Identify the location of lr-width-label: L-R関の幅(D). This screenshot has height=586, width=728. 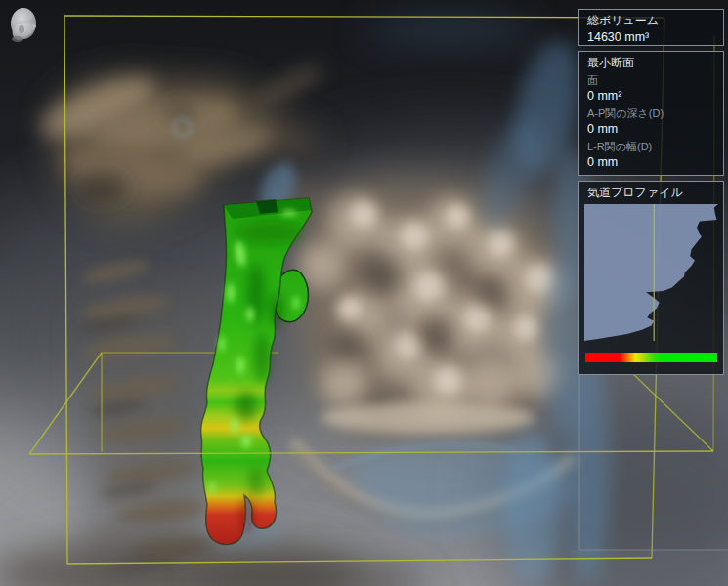
(651, 146).